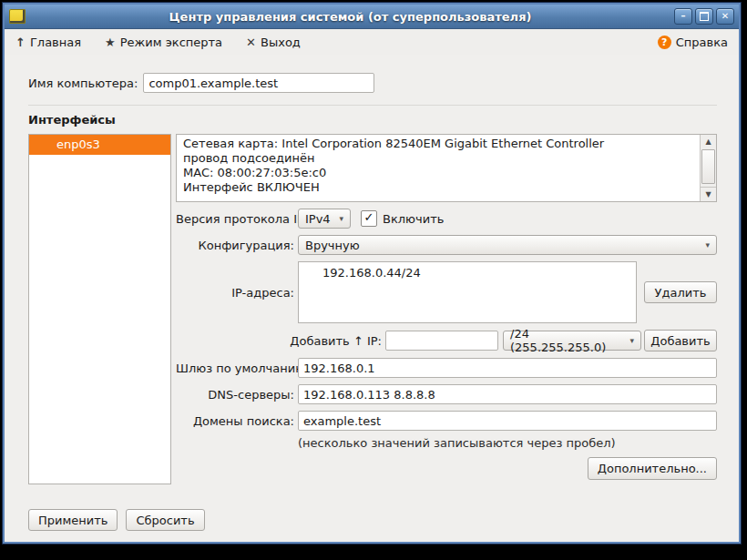 The height and width of the screenshot is (560, 747). I want to click on netmask-value: /24 (255.255.255.0), so click(567, 341).